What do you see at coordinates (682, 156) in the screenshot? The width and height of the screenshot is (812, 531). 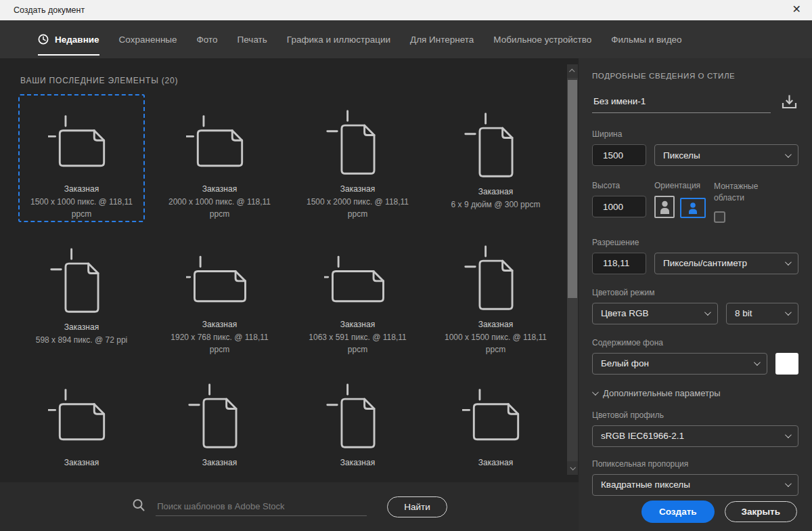 I see `width-unit-value: Пикселы` at bounding box center [682, 156].